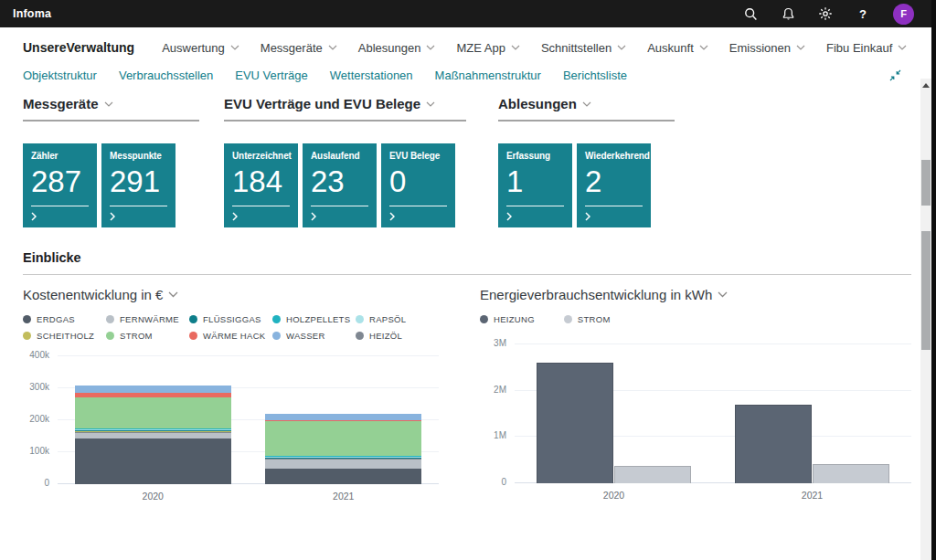 This screenshot has width=936, height=560. I want to click on cue-tile-unterzeichnet: Unterzeichnet184, so click(261, 185).